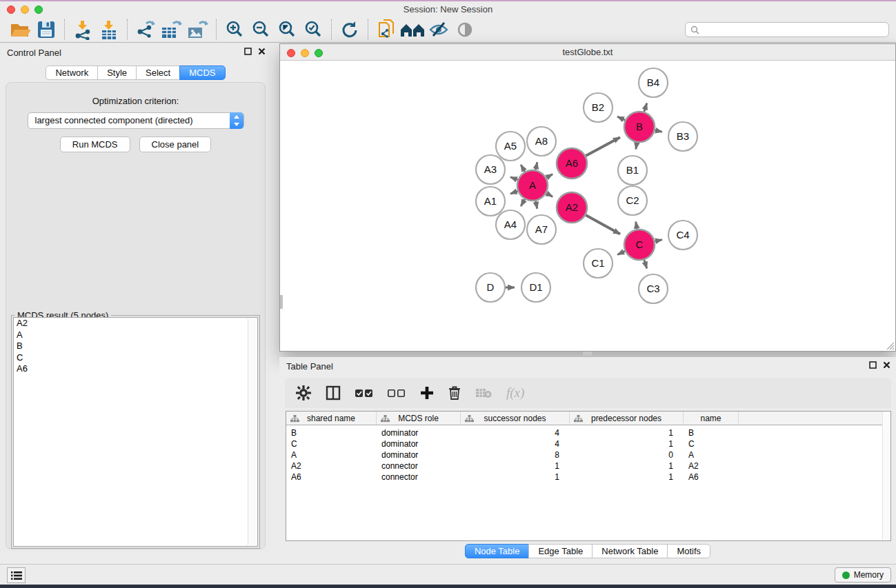 This screenshot has height=588, width=896. What do you see at coordinates (146, 30) in the screenshot?
I see `export-network-icon` at bounding box center [146, 30].